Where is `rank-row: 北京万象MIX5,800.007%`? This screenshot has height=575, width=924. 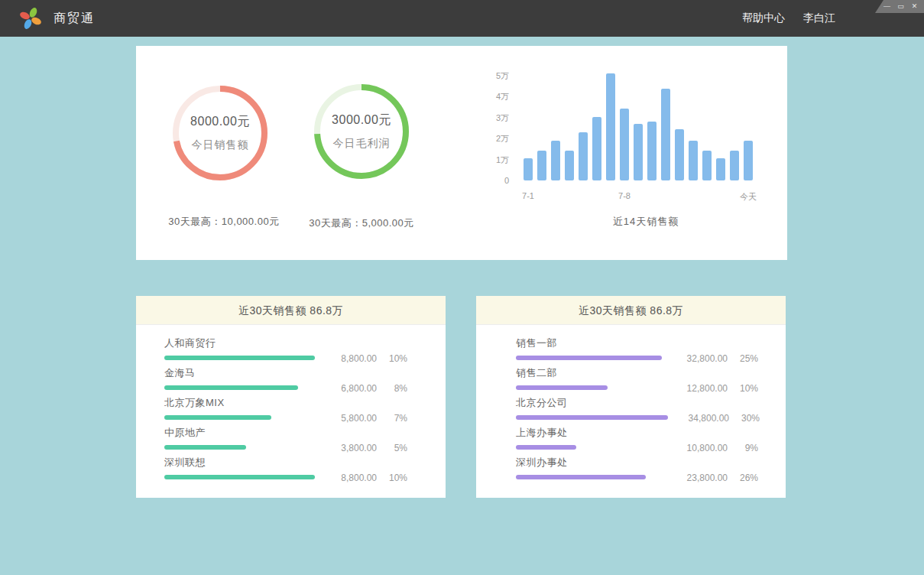
rank-row: 北京万象MIX5,800.007% is located at coordinates (286, 411).